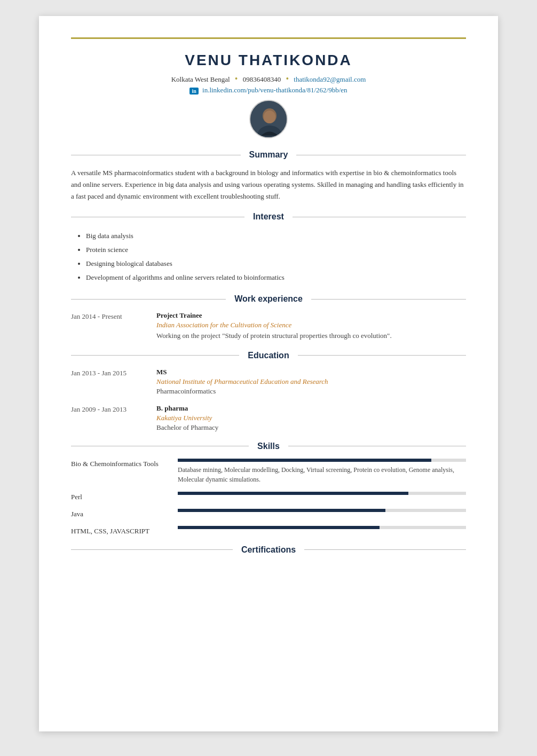 The width and height of the screenshot is (537, 756). I want to click on edu-date-1: Jan 2009 - Jan 2013, so click(114, 418).